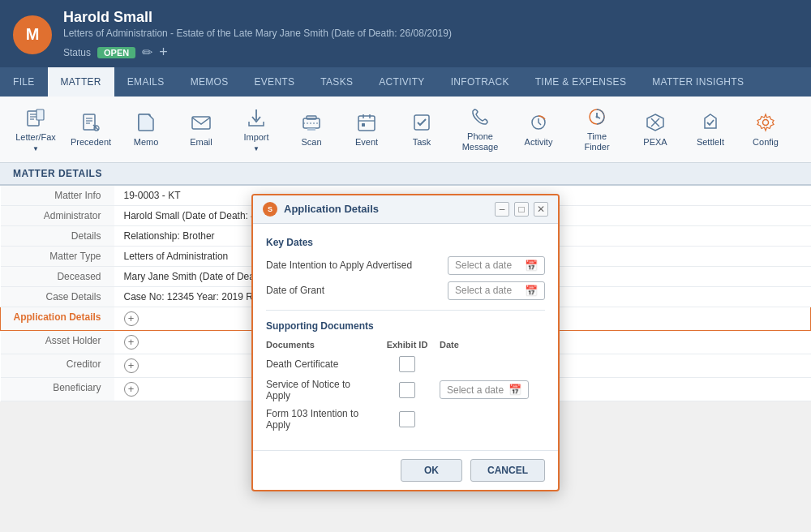 The height and width of the screenshot is (532, 811). Describe the element at coordinates (357, 265) in the screenshot. I see `date1-label: Date Intention to Apply Advertised` at that location.